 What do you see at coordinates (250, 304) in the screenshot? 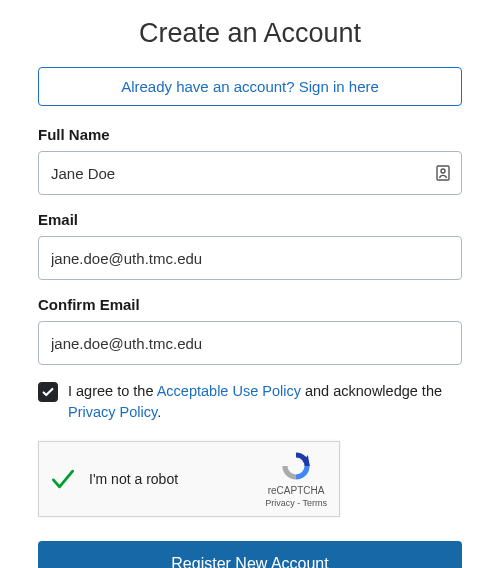
I see `confirm-email-label: Confirm Email` at bounding box center [250, 304].